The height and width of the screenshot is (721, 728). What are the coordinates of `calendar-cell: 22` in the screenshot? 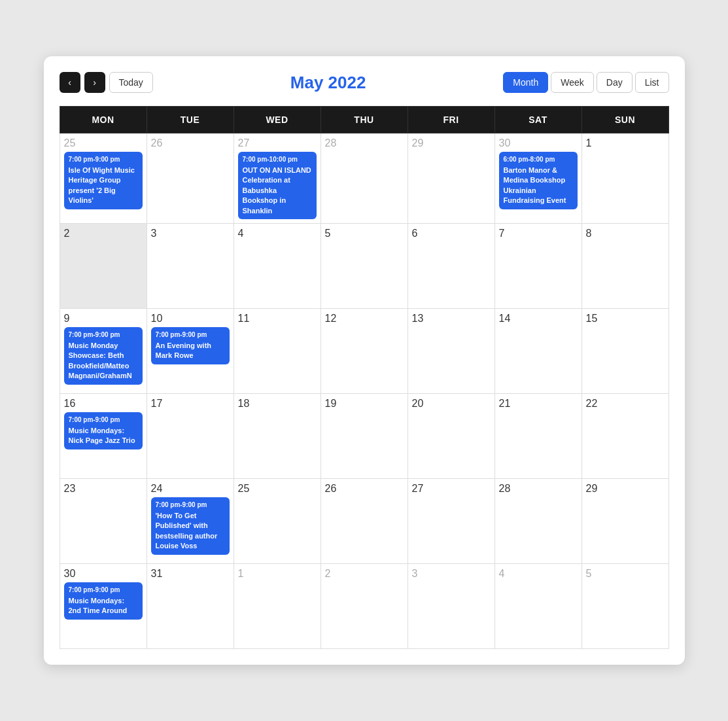 It's located at (625, 436).